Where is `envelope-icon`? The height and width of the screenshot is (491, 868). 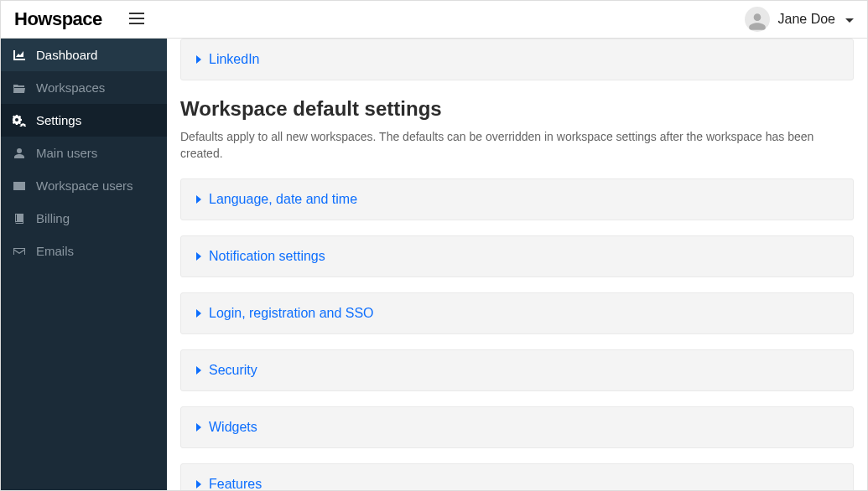
envelope-icon is located at coordinates (19, 251).